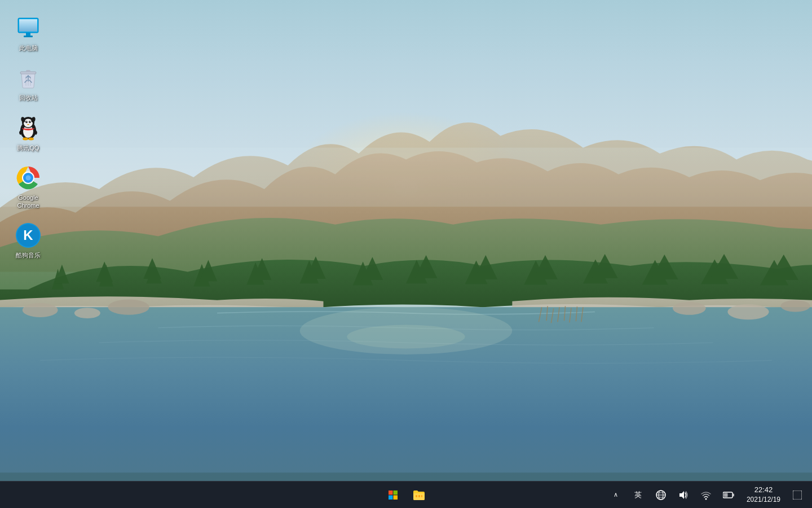 This screenshot has height=508, width=812. I want to click on clock-area: 22:42 2021/12/19, so click(764, 494).